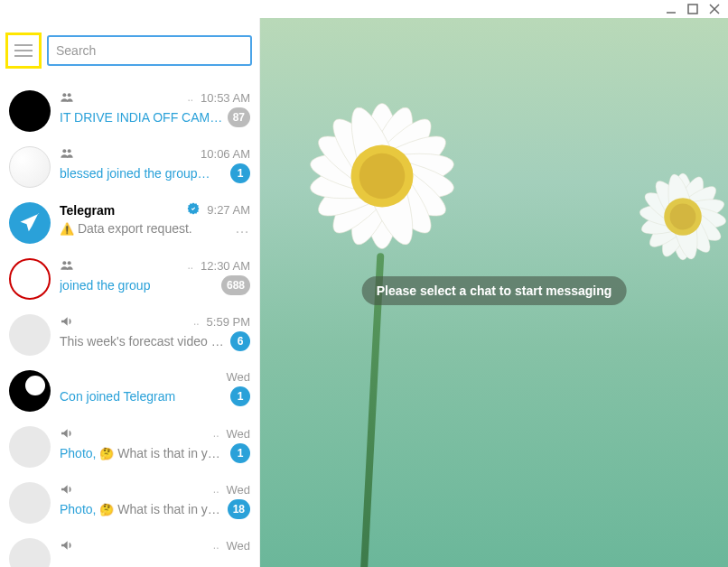  I want to click on hamburger-icon, so click(23, 51).